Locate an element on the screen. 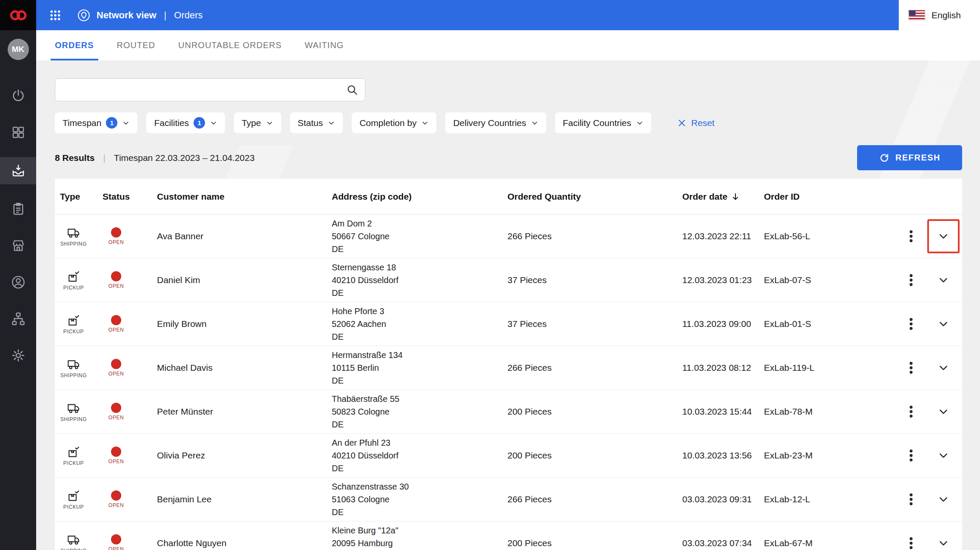 This screenshot has width=980, height=550. order-status-label: OPEN is located at coordinates (116, 242).